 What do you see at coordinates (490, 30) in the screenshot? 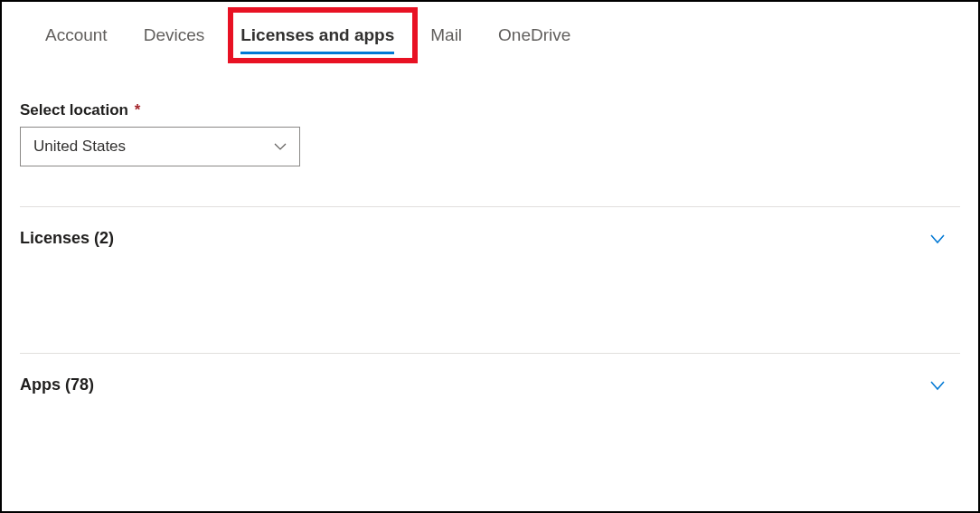
I see `tab-list: Account Devices Licenses and apps Mail O…` at bounding box center [490, 30].